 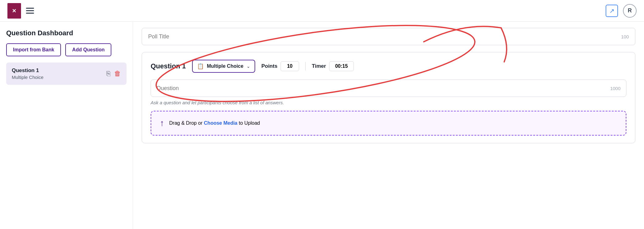 What do you see at coordinates (168, 66) in the screenshot?
I see `question-label: Question 1` at bounding box center [168, 66].